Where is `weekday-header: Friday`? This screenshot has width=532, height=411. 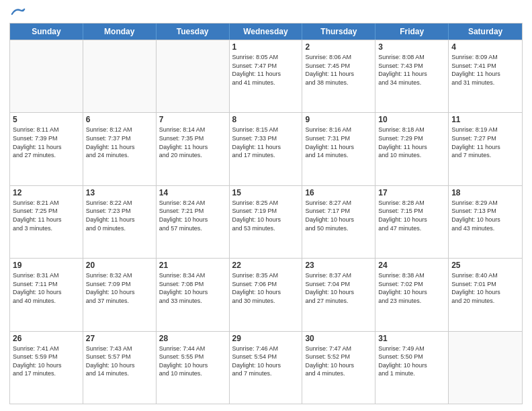
weekday-header: Friday is located at coordinates (412, 32).